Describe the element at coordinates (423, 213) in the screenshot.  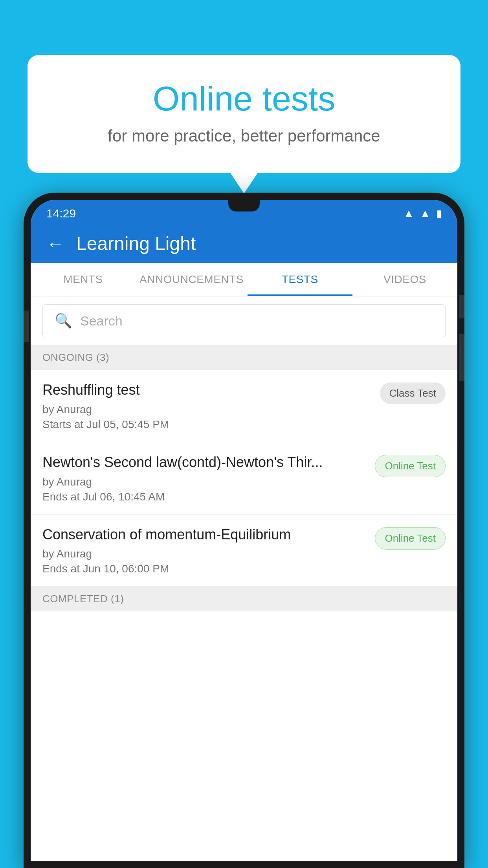
I see `status-icons: ▲ ▲ ▮` at that location.